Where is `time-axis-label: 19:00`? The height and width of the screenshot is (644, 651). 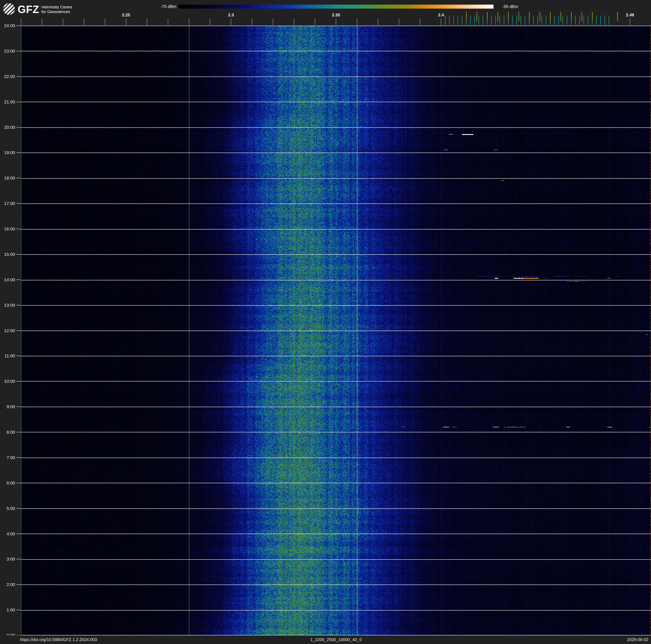
time-axis-label: 19:00 is located at coordinates (7, 152).